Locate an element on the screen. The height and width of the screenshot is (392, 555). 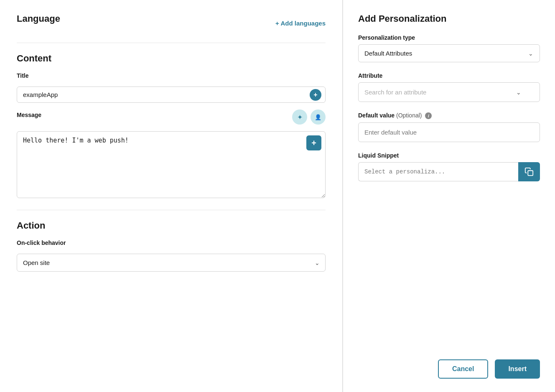
attribute-chevron-icon: ⌄ is located at coordinates (519, 92).